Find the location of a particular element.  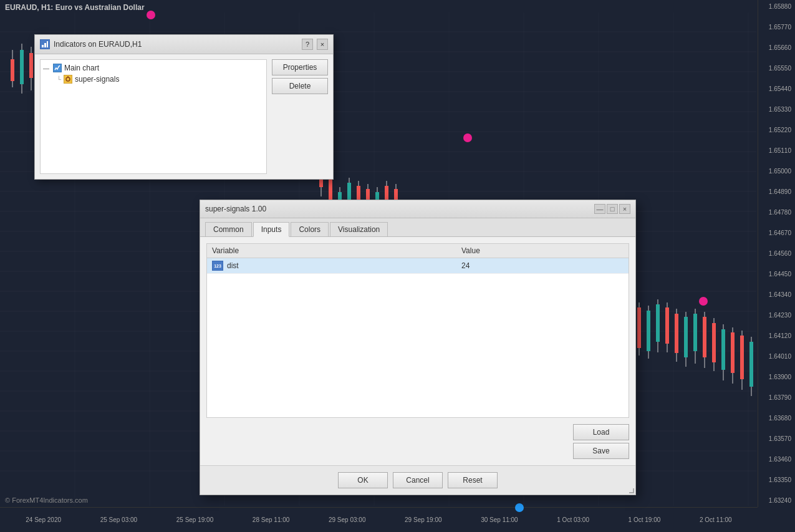

indicators-dialog-title: Indicators on EURAUD,H1 is located at coordinates (176, 44).